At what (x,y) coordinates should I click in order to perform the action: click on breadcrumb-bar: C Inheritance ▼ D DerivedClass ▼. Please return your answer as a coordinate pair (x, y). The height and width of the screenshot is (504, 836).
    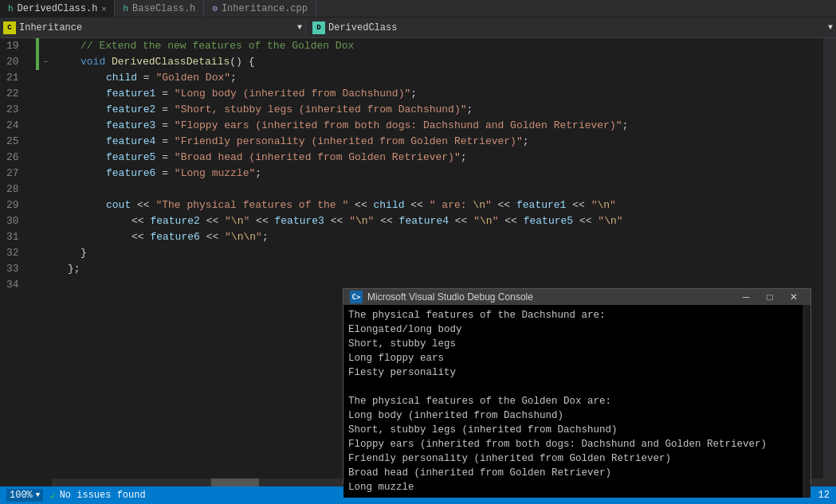
    Looking at the image, I should click on (418, 28).